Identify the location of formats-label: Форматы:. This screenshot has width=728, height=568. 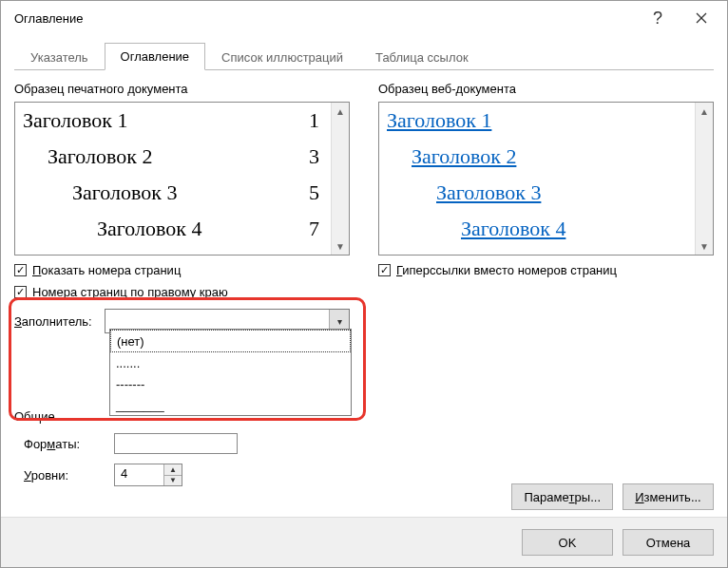
(65, 445).